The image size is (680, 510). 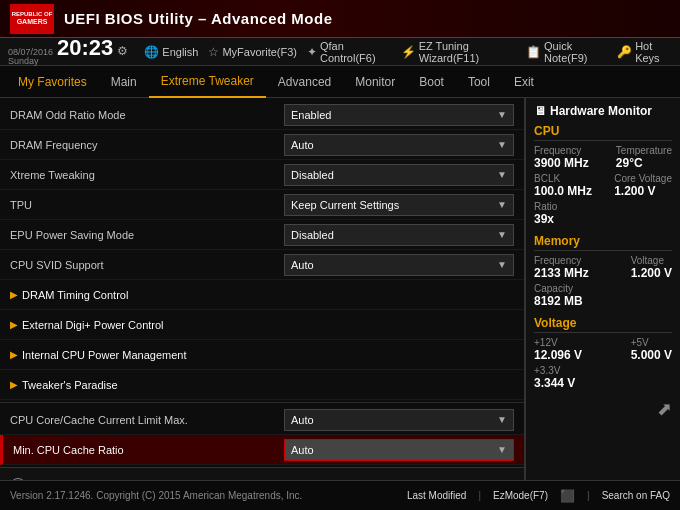 I want to click on section-cpu-power: ▶ Internal CPU Power Management, so click(x=262, y=355).